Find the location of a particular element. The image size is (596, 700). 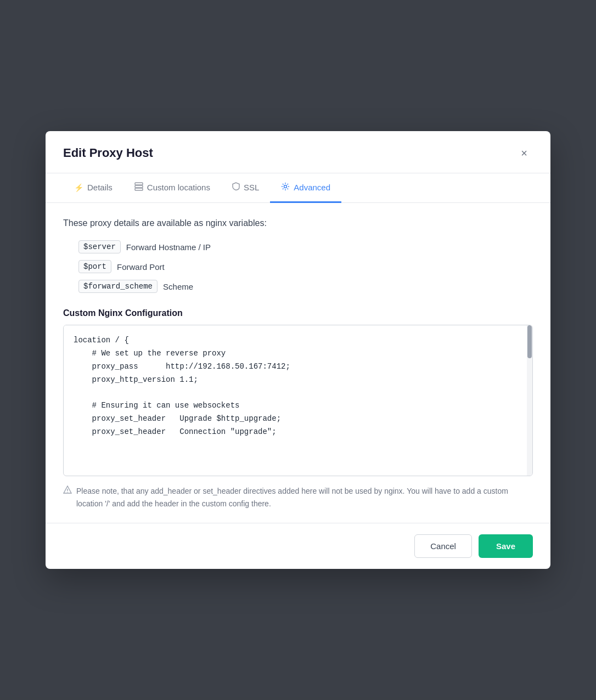

warning-icon is located at coordinates (68, 492).